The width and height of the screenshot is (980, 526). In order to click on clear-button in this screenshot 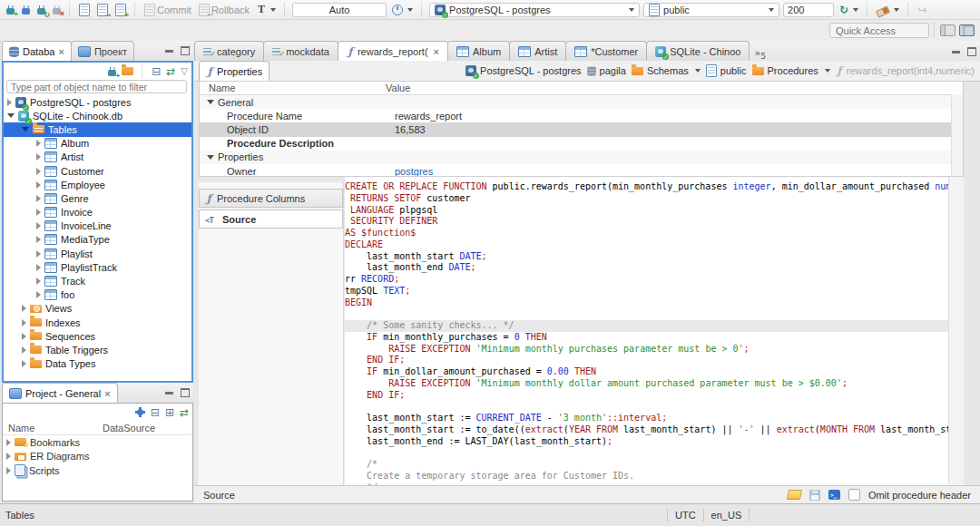, I will do `click(887, 10)`.